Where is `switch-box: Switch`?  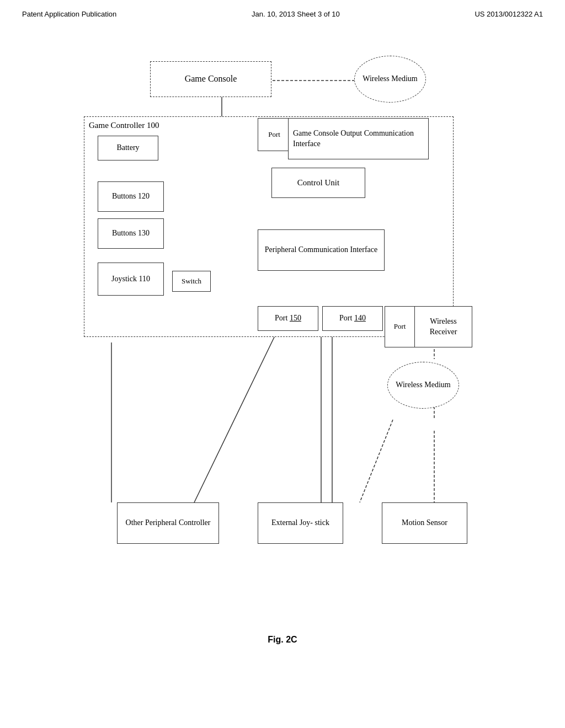
switch-box: Switch is located at coordinates (191, 281).